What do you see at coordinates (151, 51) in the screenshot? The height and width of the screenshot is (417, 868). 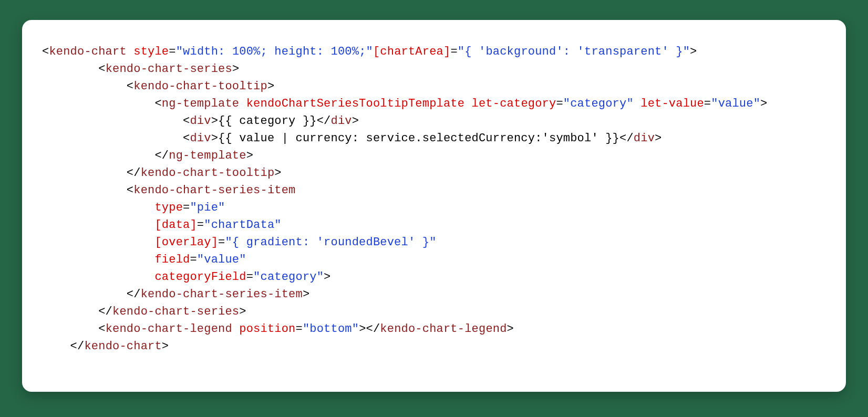 I see `attr: style` at bounding box center [151, 51].